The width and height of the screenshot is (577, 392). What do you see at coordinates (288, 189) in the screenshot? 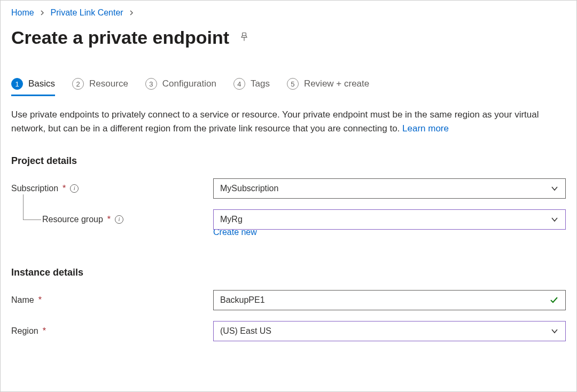
I see `field-subscription: Subscription * i MySubscription` at bounding box center [288, 189].